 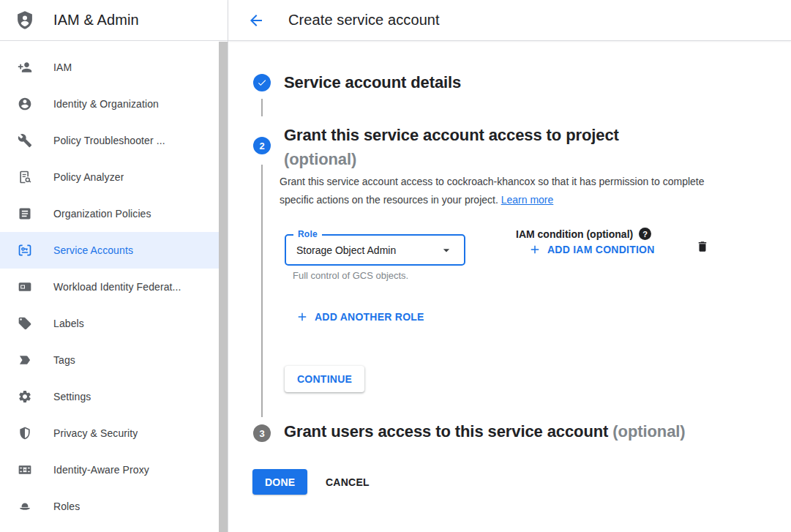 I want to click on trash-icon, so click(x=702, y=247).